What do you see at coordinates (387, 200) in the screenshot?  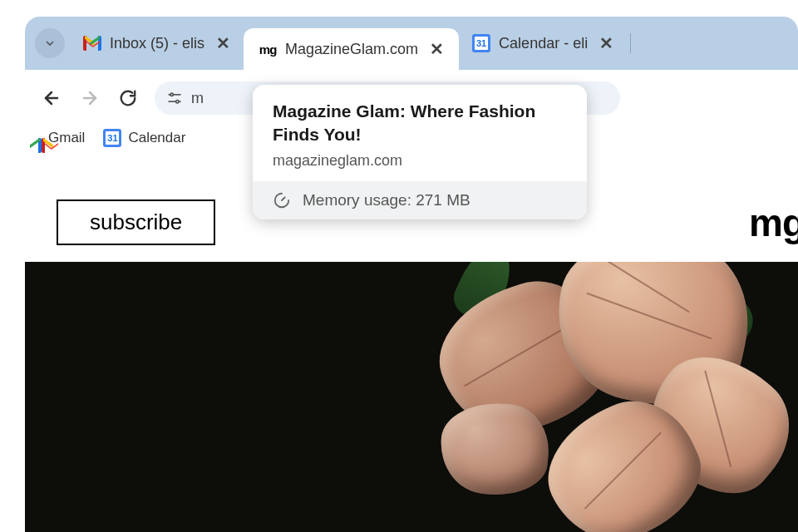 I see `memory-usage-text: Memory usage: 271 MB` at bounding box center [387, 200].